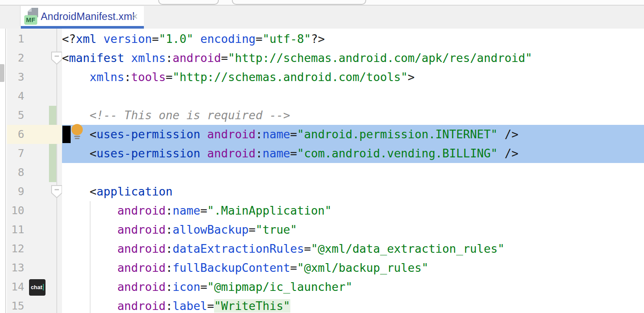 The width and height of the screenshot is (644, 313). What do you see at coordinates (176, 39) in the screenshot?
I see `code-token: "1.0"` at bounding box center [176, 39].